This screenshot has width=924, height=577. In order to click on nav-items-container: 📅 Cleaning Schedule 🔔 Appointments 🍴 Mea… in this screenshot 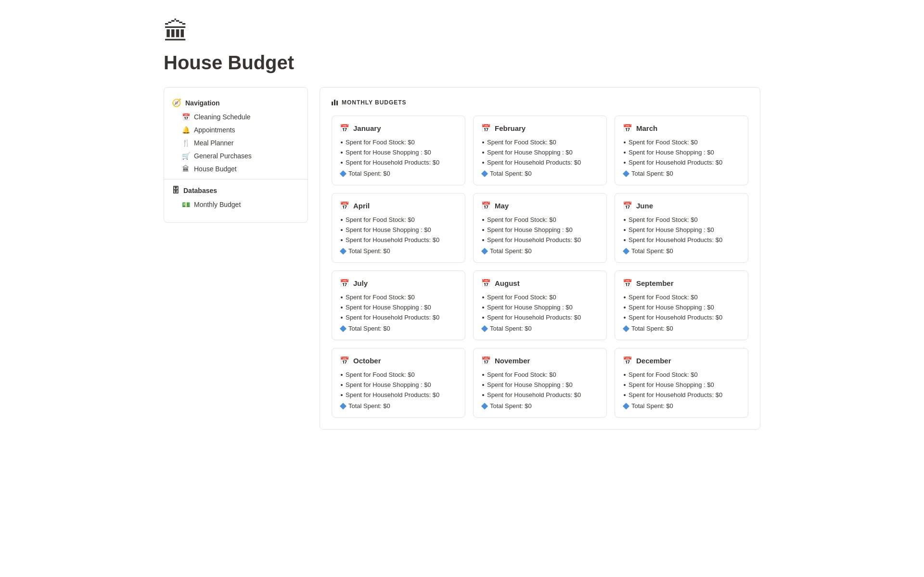, I will do `click(236, 143)`.